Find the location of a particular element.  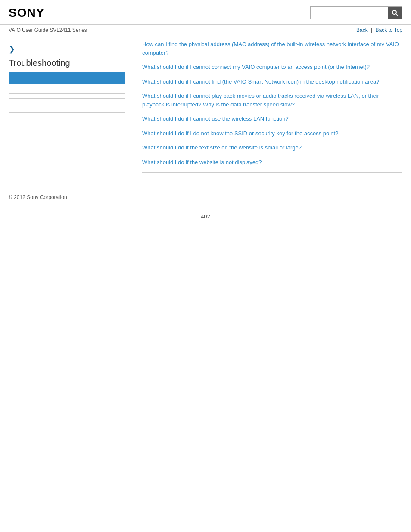

back-link: Back is located at coordinates (362, 30).